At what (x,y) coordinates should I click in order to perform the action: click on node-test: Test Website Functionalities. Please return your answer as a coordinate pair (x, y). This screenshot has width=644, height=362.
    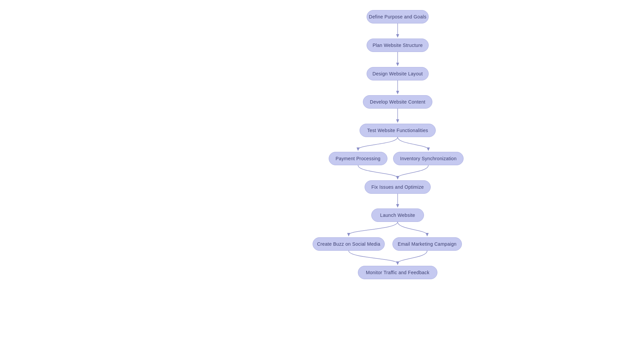
    Looking at the image, I should click on (398, 130).